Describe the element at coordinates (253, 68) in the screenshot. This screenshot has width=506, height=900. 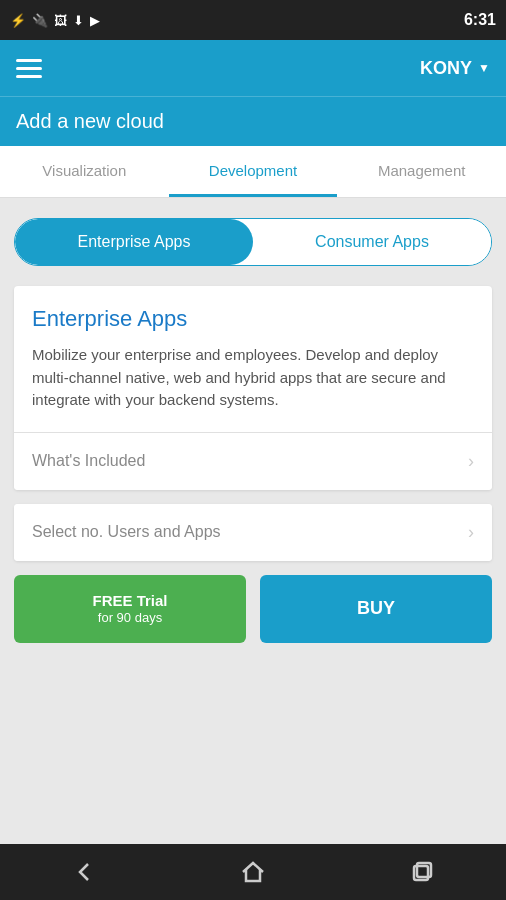
I see `top-nav: KONY ▼` at that location.